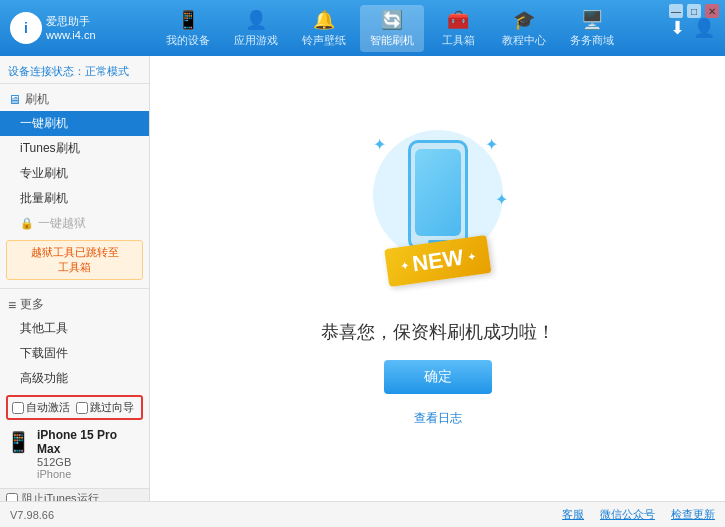 The image size is (725, 527). Describe the element at coordinates (74, 72) in the screenshot. I see `sidebar-status: 设备连接状态：正常模式` at that location.